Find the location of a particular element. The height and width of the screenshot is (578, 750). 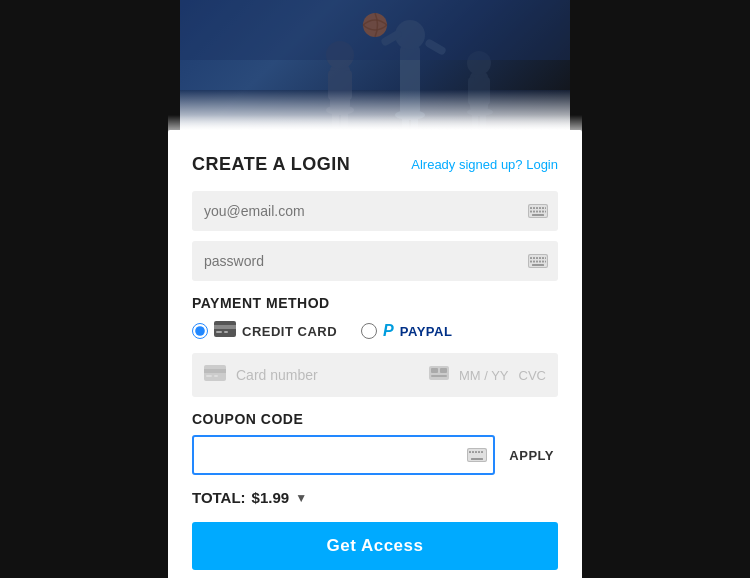

paypal-label: PAYPAL is located at coordinates (426, 332).